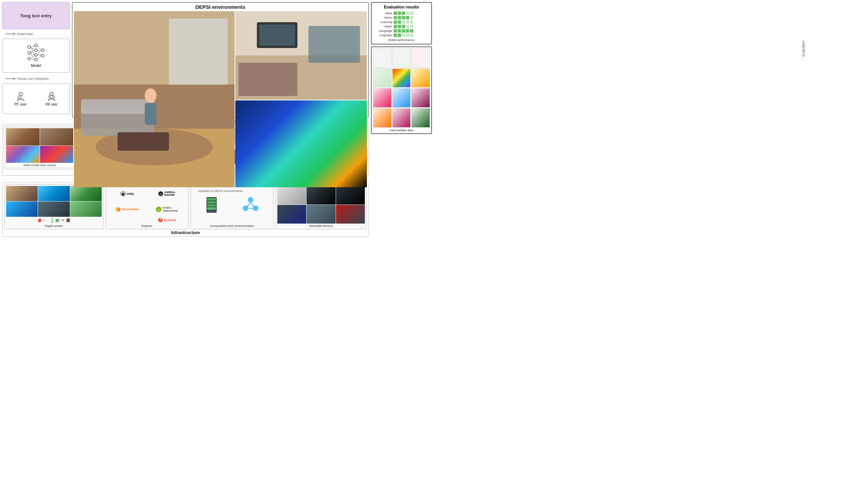  I want to click on bar-la1, so click(395, 31).